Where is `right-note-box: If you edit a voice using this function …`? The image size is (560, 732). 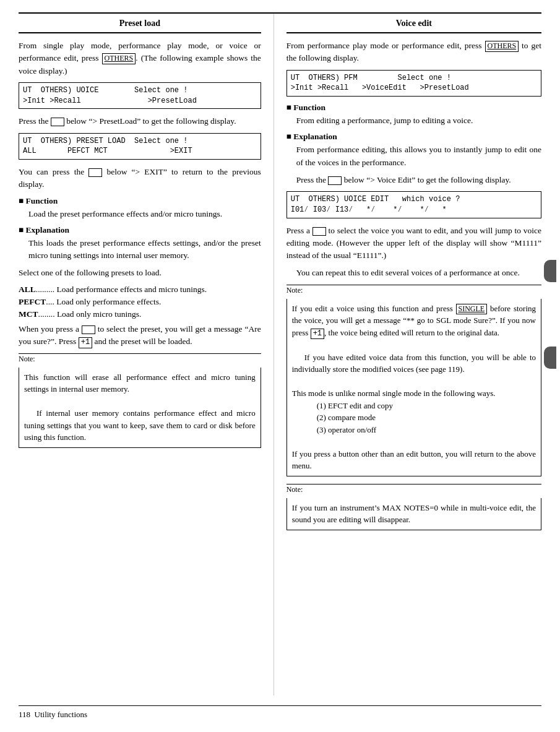 right-note-box: If you edit a voice using this function … is located at coordinates (414, 387).